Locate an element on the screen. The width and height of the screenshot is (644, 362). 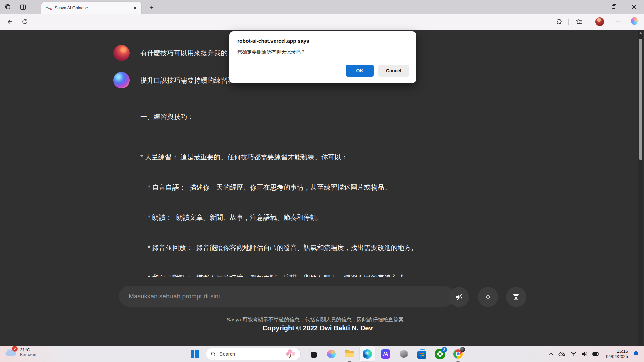
wifi-icon is located at coordinates (574, 354).